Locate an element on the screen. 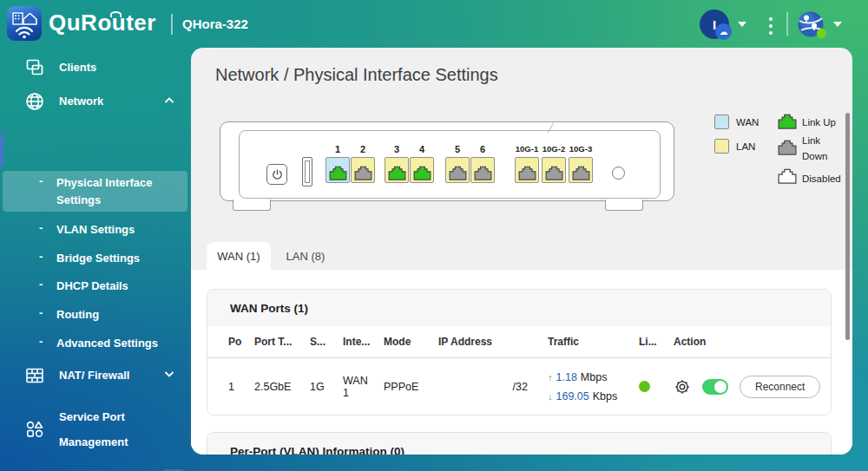 This screenshot has width=868, height=471. legend-lan-label: LAN is located at coordinates (746, 147).